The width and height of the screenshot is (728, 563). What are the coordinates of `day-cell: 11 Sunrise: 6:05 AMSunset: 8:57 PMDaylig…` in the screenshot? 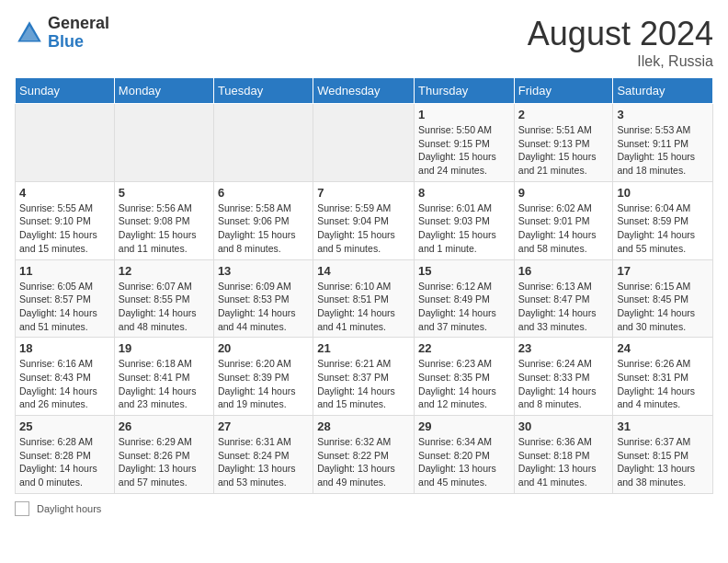 It's located at (65, 298).